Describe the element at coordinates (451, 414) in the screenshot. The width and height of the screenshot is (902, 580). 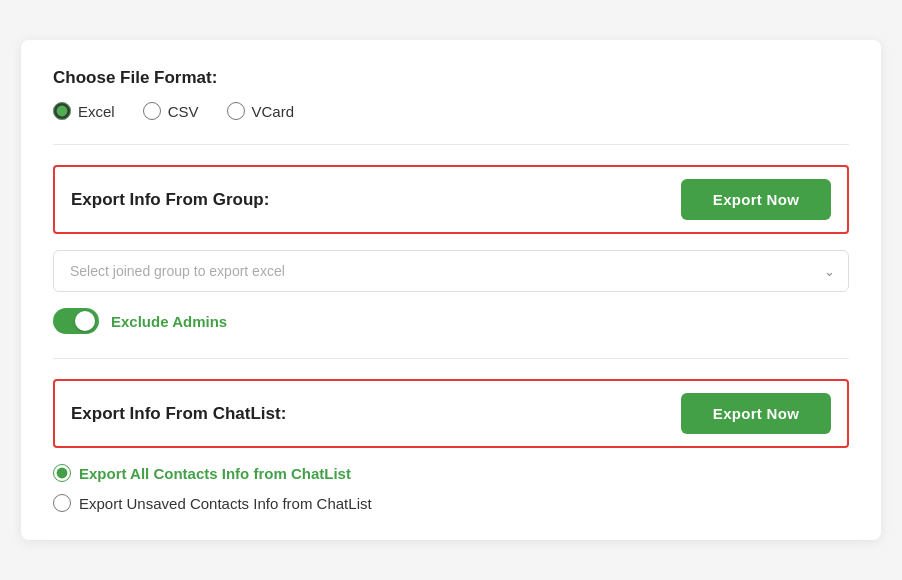
I see `export-chatlist-row: Export Info From ChatList: Export Now` at that location.